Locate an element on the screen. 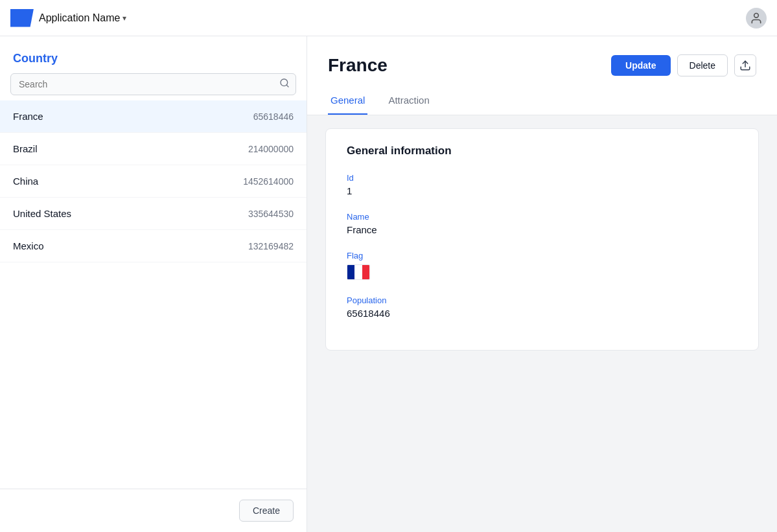 Image resolution: width=777 pixels, height=532 pixels. france-flag is located at coordinates (358, 272).